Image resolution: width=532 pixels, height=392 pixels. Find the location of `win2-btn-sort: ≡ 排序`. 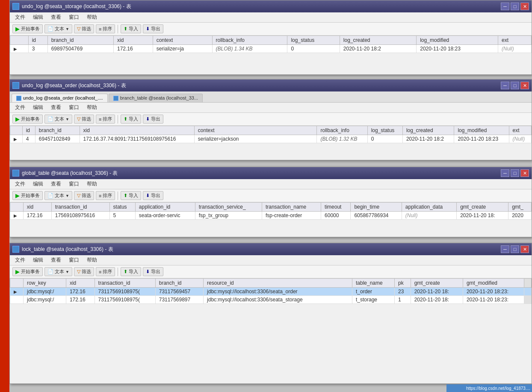

win2-btn-sort: ≡ 排序 is located at coordinates (105, 119).